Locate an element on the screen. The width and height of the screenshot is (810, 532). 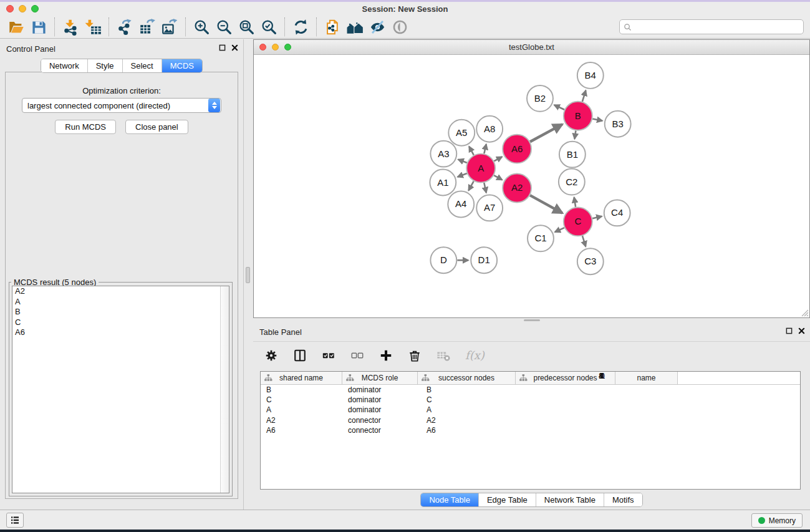
graph-node-A7: A7 is located at coordinates (489, 208).